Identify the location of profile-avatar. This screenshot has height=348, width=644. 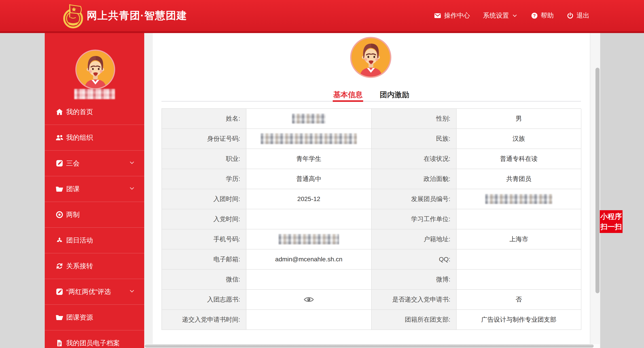
(371, 57).